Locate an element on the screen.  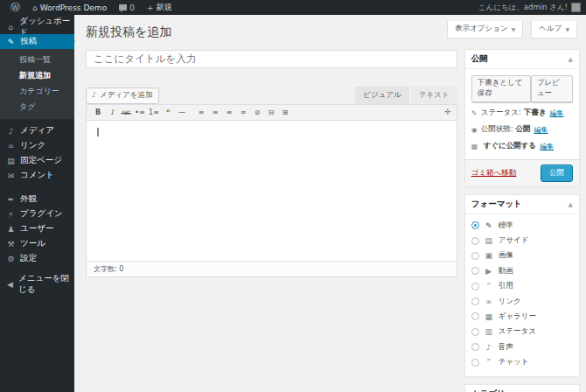
wordpress-logo-icon: Ⓦ is located at coordinates (16, 7).